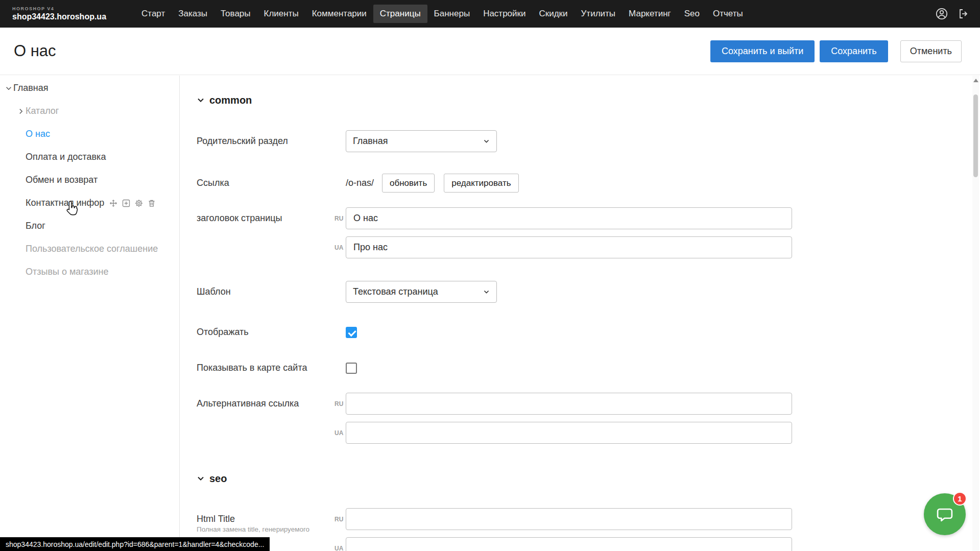 The height and width of the screenshot is (551, 980). I want to click on delete-icon, so click(152, 203).